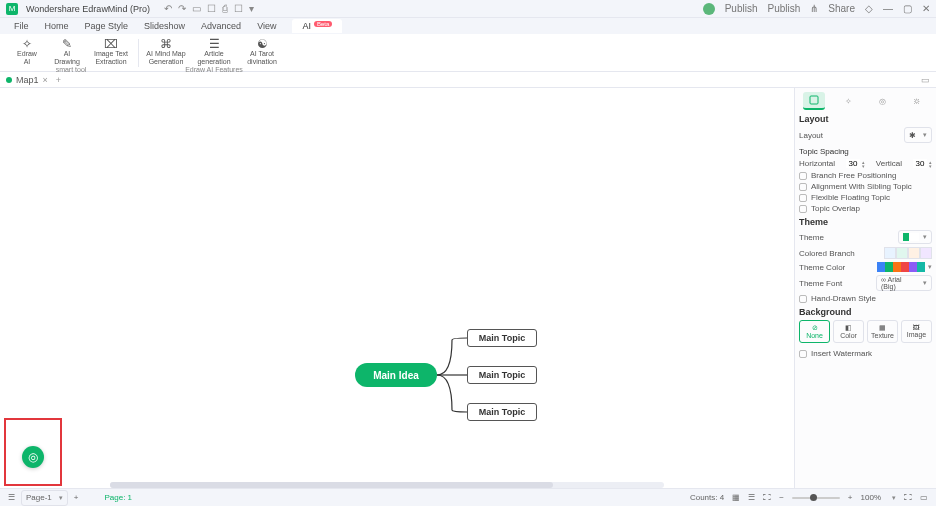 The image size is (936, 506). I want to click on close-button: ✕, so click(926, 8).